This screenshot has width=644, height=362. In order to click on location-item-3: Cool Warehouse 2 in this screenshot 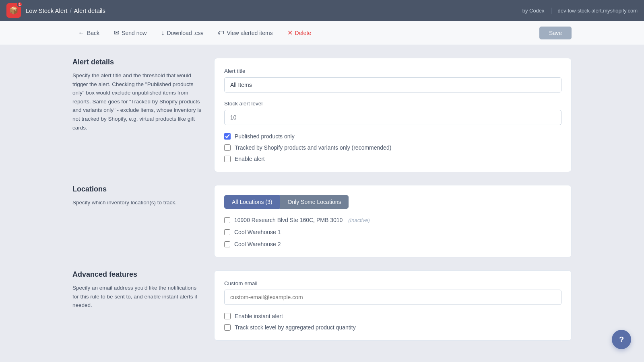, I will do `click(393, 244)`.